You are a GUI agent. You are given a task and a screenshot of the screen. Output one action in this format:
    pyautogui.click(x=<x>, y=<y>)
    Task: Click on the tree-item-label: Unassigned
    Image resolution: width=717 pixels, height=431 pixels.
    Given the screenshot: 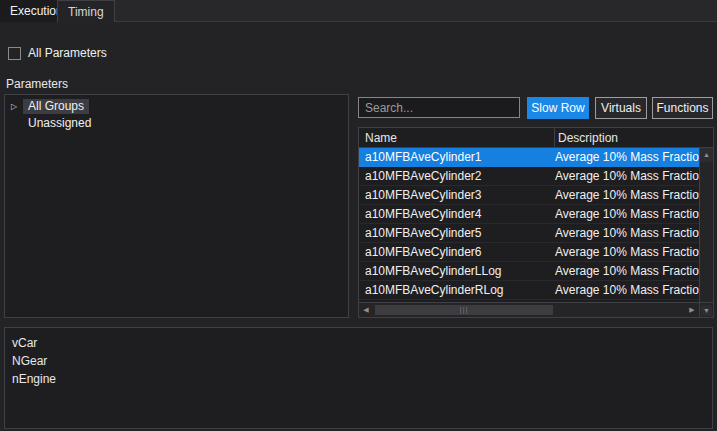 What is the action you would take?
    pyautogui.click(x=60, y=124)
    